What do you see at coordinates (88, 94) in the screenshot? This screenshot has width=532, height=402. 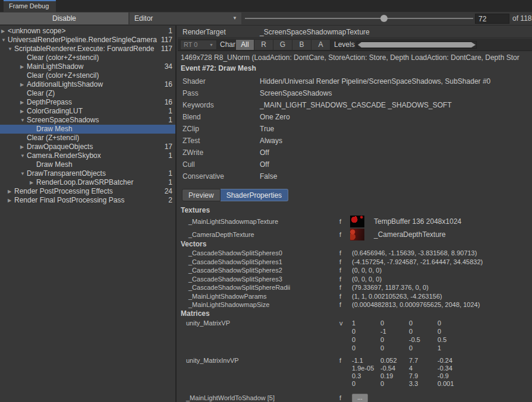 I see `tree-row: Clear (Z)` at bounding box center [88, 94].